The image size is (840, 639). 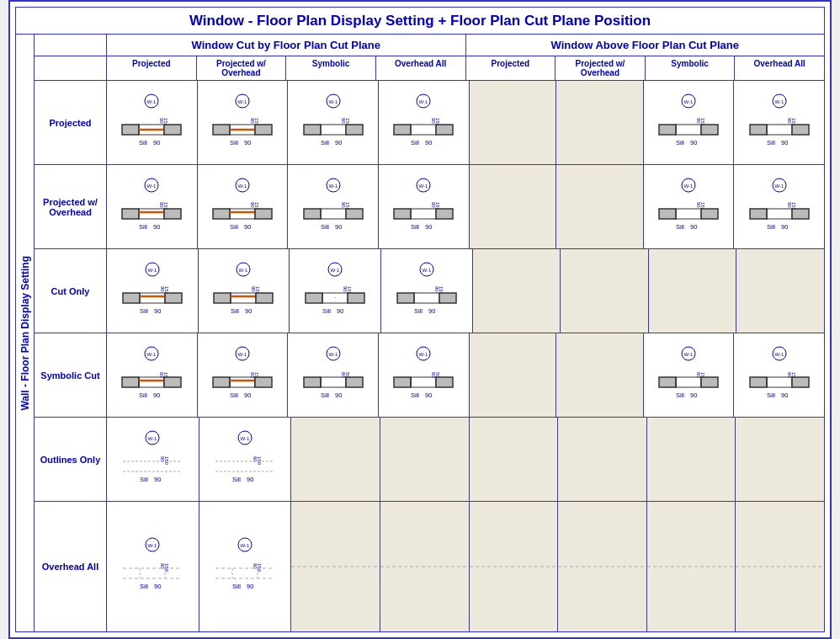 What do you see at coordinates (428, 291) in the screenshot?
I see `cell-r3-c4: W-1 90 150 Sill 90` at bounding box center [428, 291].